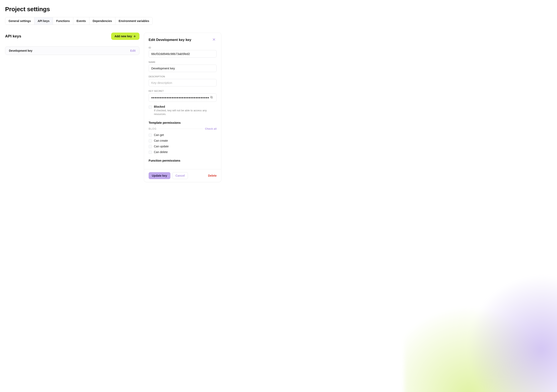  Describe the element at coordinates (212, 98) in the screenshot. I see `copy-secret-button` at that location.